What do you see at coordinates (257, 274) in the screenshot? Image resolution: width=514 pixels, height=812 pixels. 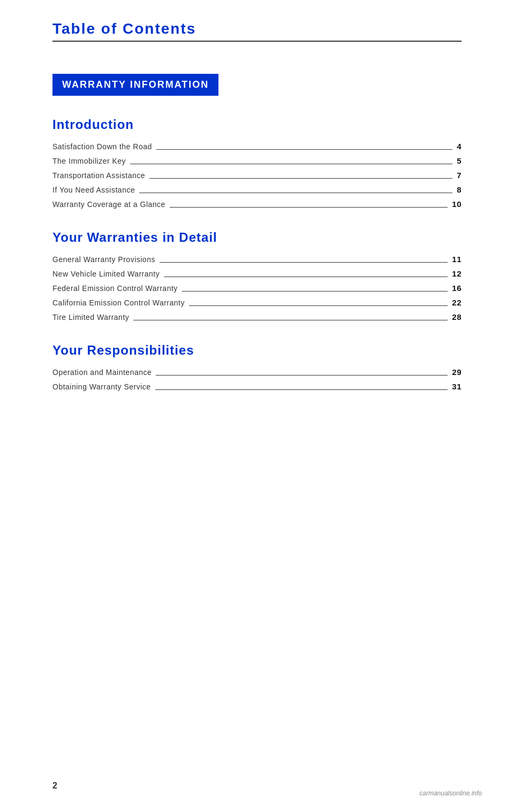 I see `toc-item: New Vehicle Limited Warranty12` at bounding box center [257, 274].